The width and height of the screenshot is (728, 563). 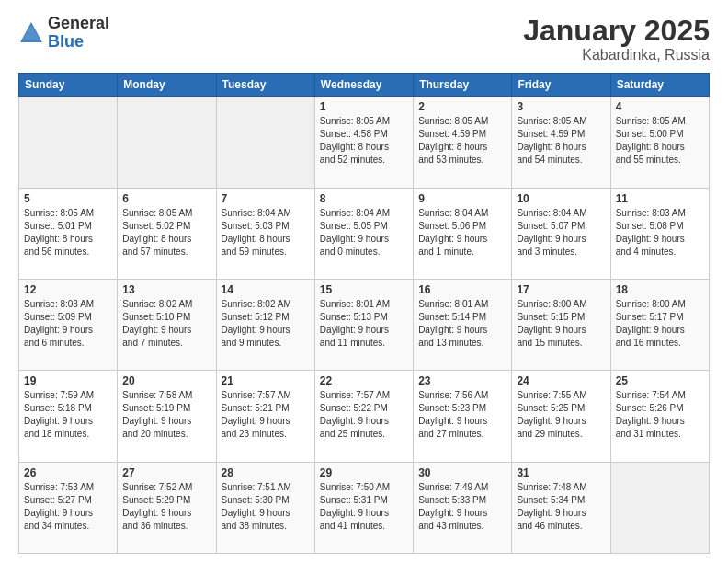 I want to click on day-info: Sunrise: 8:05 AM Sunset: 5:01 PM Dayligh…, so click(x=68, y=233).